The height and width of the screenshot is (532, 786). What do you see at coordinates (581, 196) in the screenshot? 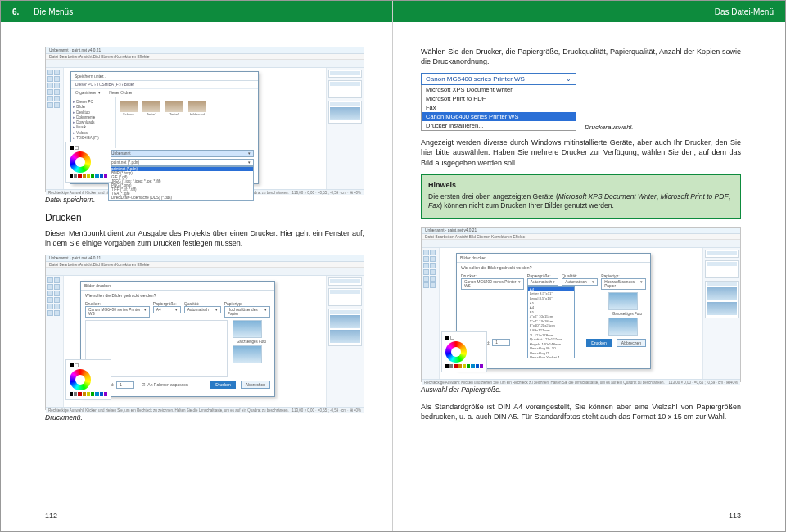
I see `hint-box: Hinweis Die ersten drei oben angezeigten…` at bounding box center [581, 196].